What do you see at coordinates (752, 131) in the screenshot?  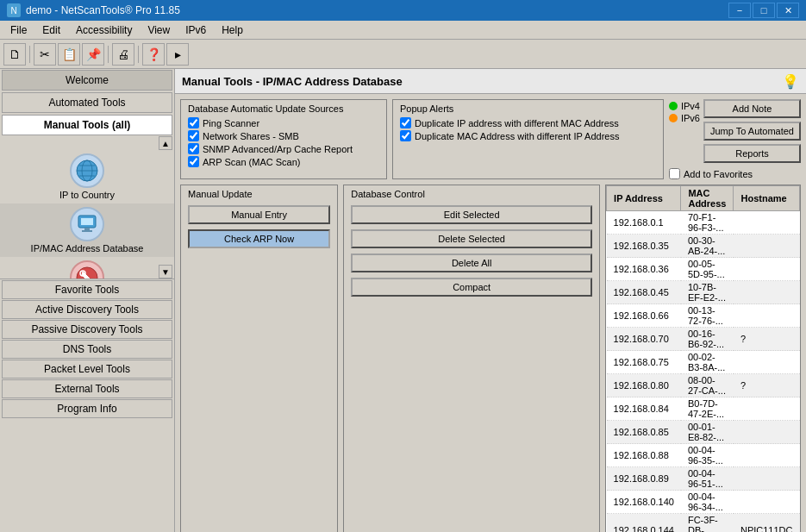 I see `jump-to-automated-button: Jump To Automated` at bounding box center [752, 131].